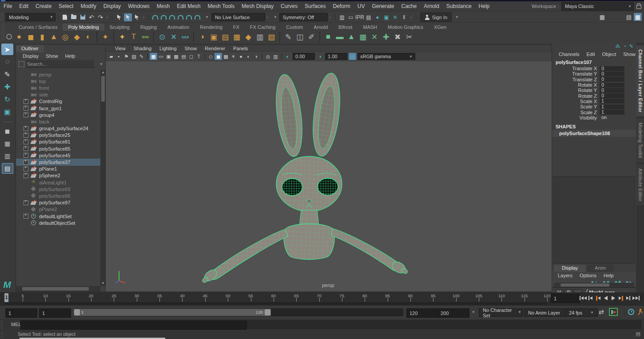 Image resolution: width=644 pixels, height=339 pixels. I want to click on layer-editor-menu-item: Layers, so click(565, 275).